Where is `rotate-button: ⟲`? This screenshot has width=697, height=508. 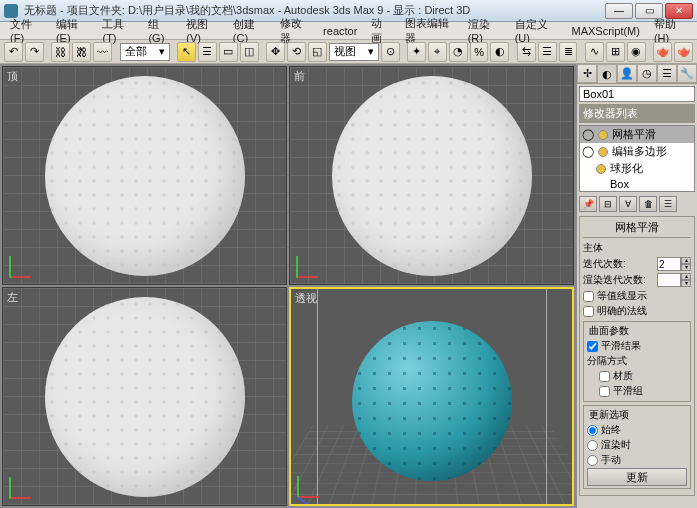
rotate-button: ⟲ is located at coordinates (296, 52).